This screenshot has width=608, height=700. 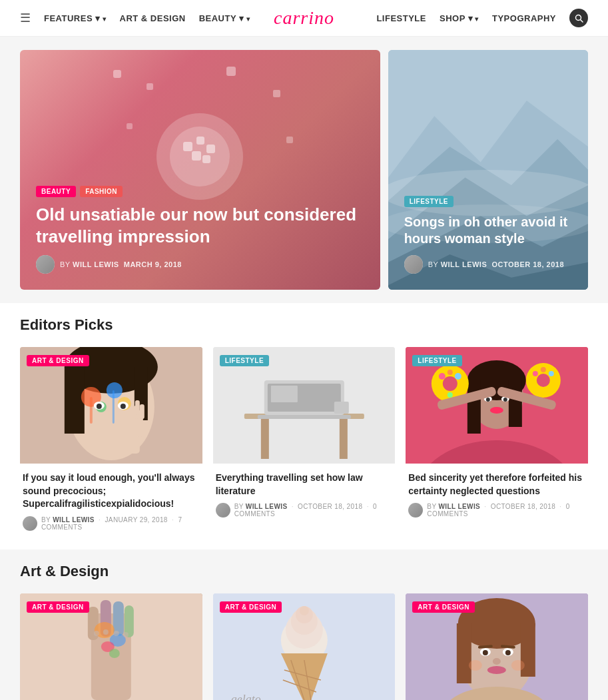 What do you see at coordinates (304, 442) in the screenshot?
I see `editors-card-2: Lifestyle` at bounding box center [304, 442].